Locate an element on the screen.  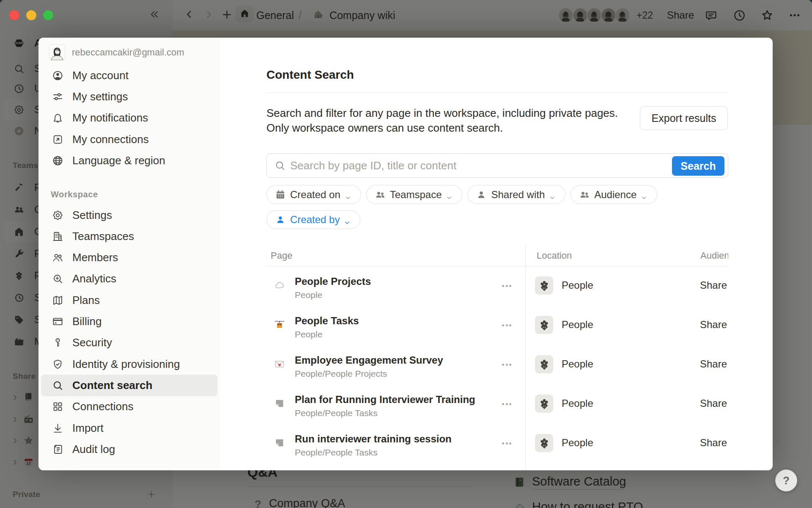
page-title-cell: Employee Engagement Survey is located at coordinates (369, 360).